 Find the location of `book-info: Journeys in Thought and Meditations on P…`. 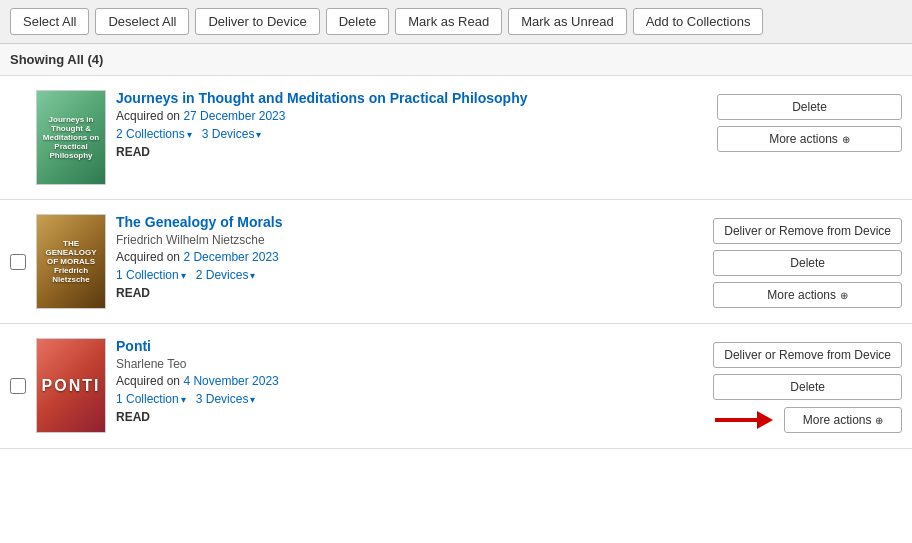

book-info: Journeys in Thought and Meditations on P… is located at coordinates (412, 124).